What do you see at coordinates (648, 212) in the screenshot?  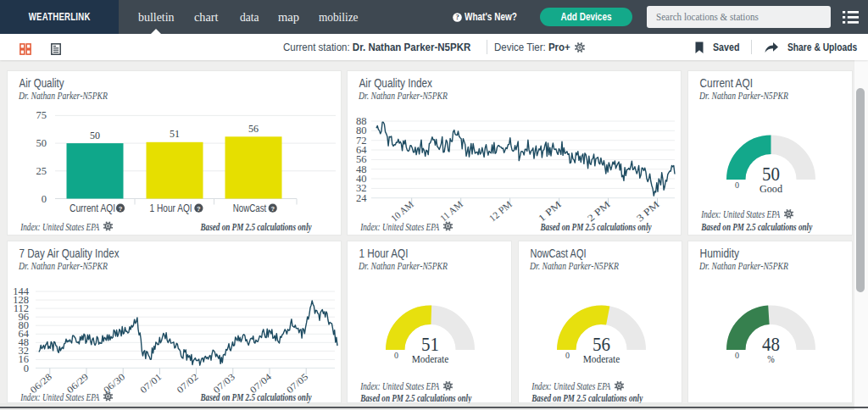 I see `svg-text: 3 PM` at bounding box center [648, 212].